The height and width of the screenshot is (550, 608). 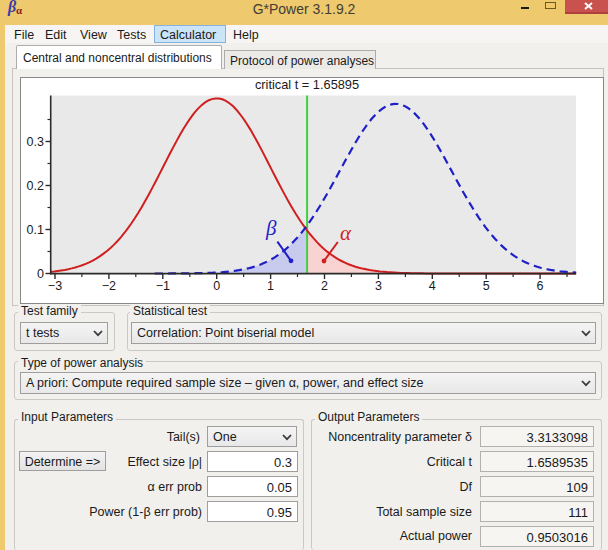 What do you see at coordinates (307, 85) in the screenshot?
I see `svg-text: critical t = 1.65895` at bounding box center [307, 85].